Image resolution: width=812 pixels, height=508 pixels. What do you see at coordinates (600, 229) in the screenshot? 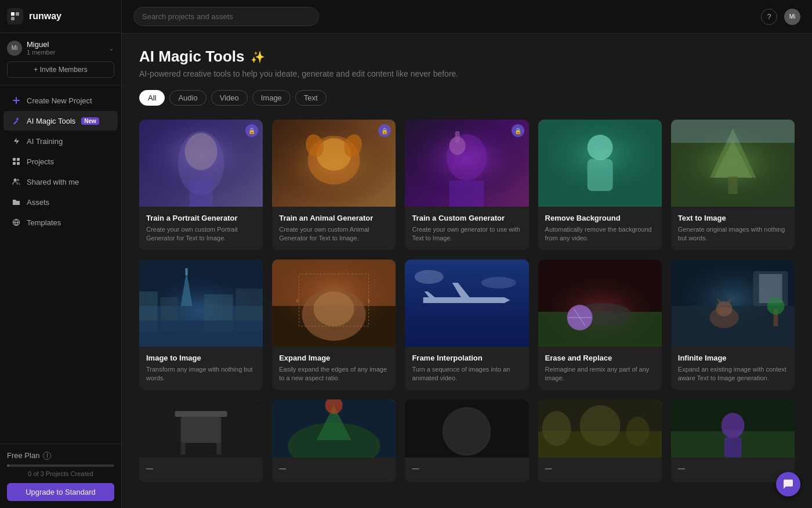
I see `tool-card-body: Remove Background Automatically remove t…` at bounding box center [600, 229].